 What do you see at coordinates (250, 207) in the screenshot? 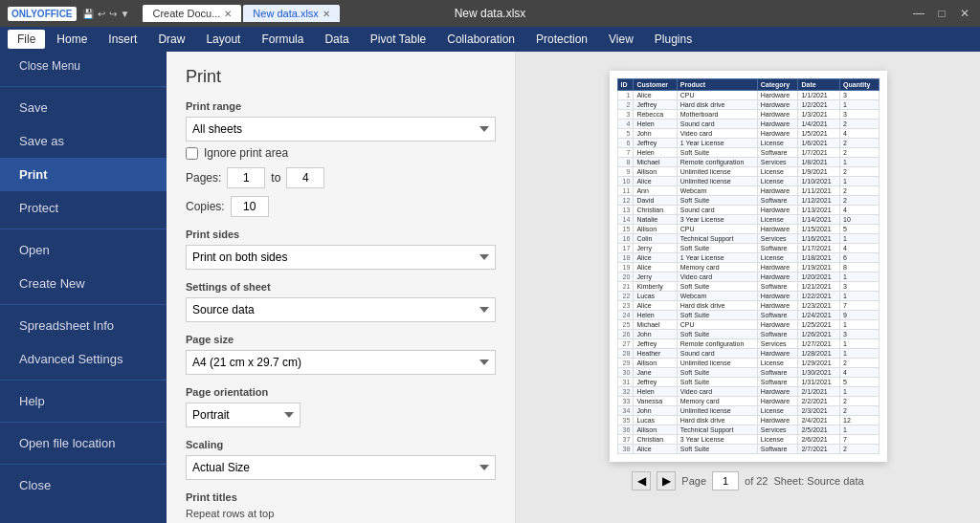
I see `copies-input` at bounding box center [250, 207].